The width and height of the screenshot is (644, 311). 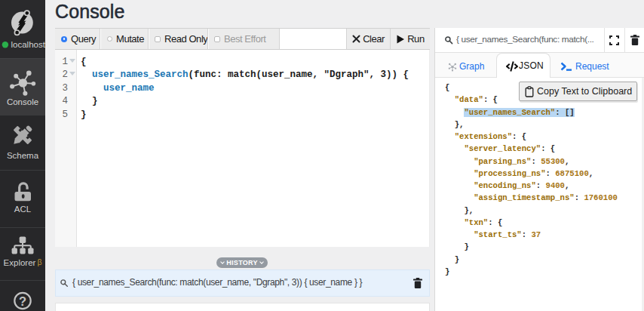 I want to click on svg-text: ACL, so click(x=23, y=209).